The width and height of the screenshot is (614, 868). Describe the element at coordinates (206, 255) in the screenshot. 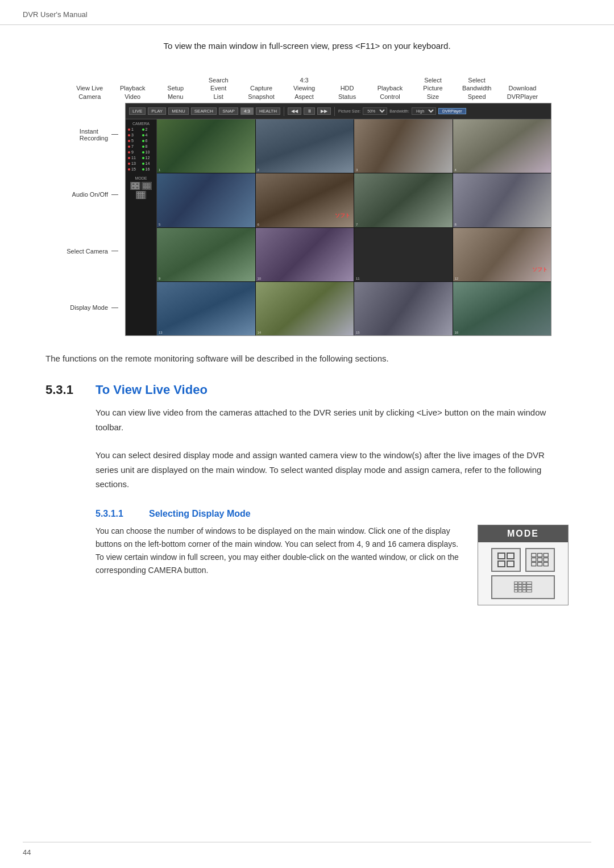

I see `camera-cell-9: 9` at that location.